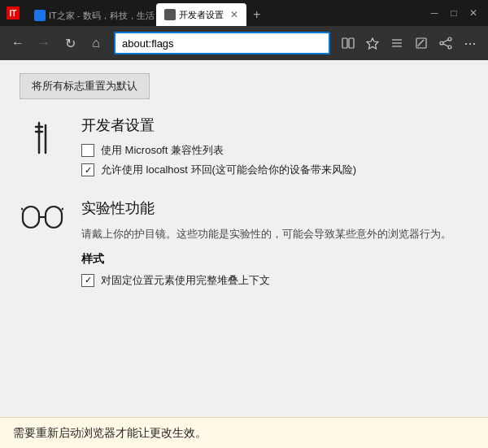  I want to click on close-button: ✕, so click(473, 13).